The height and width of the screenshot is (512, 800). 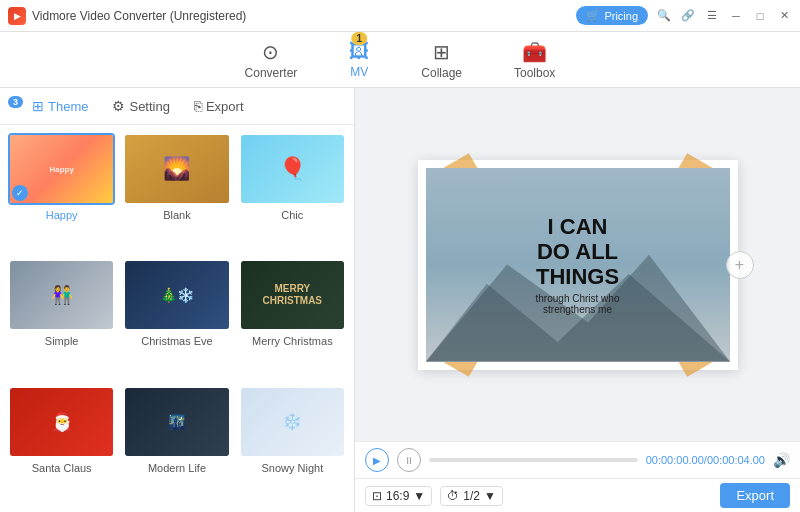 What do you see at coordinates (360, 38) in the screenshot?
I see `mv-badge: 1` at bounding box center [360, 38].